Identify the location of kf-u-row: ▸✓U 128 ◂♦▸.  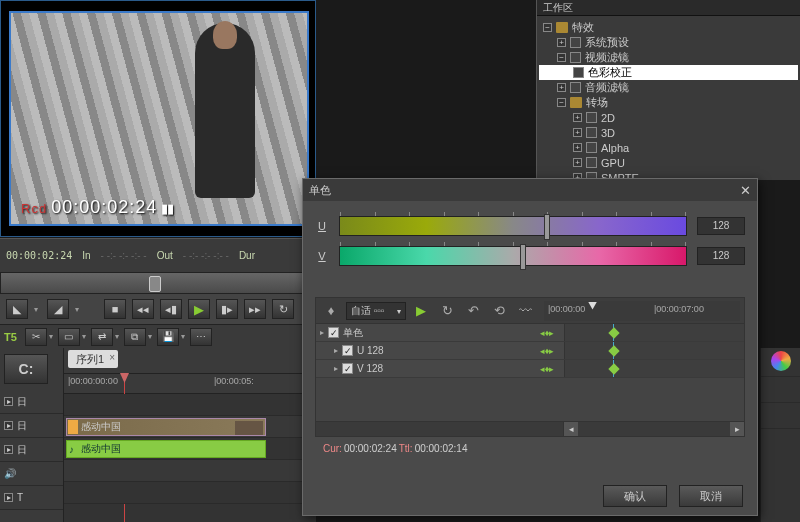
(530, 351).